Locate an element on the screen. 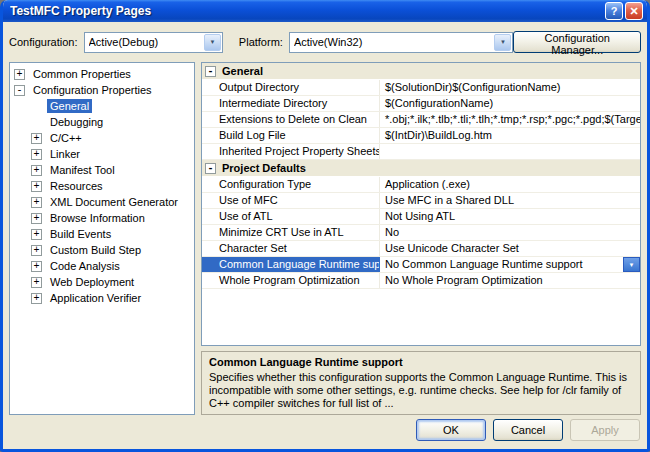  property-value: $(ConfigurationName) is located at coordinates (510, 104).